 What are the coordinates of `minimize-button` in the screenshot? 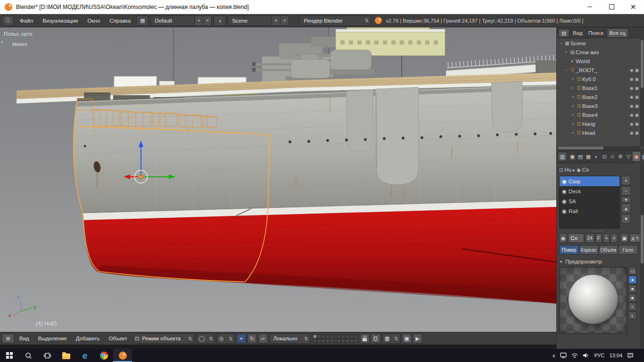 It's located at (590, 7).